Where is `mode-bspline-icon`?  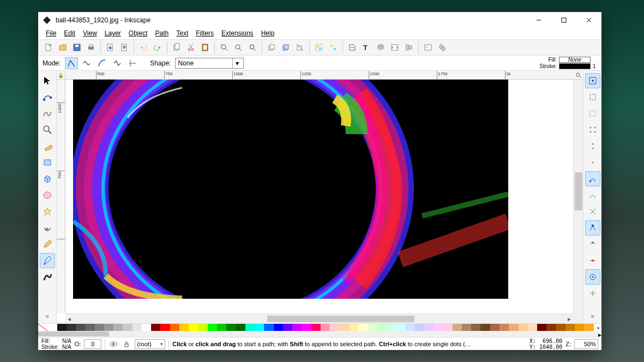
mode-bspline-icon is located at coordinates (102, 63).